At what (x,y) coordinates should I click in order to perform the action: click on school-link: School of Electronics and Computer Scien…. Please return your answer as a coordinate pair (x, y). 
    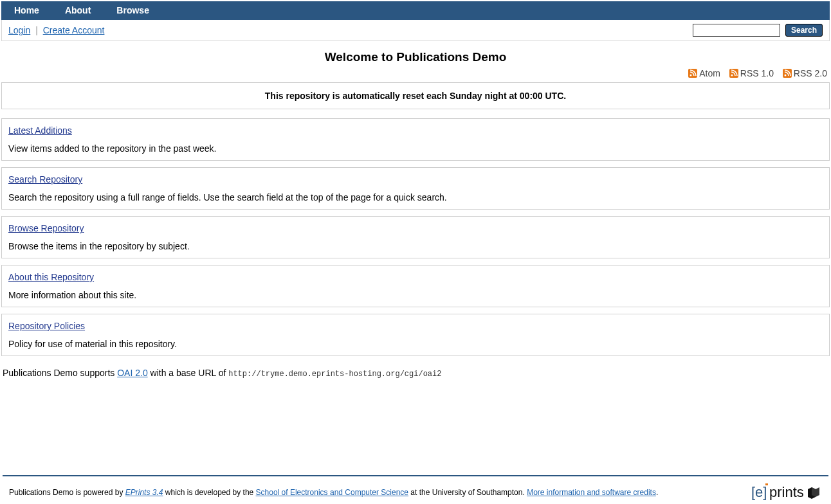
    Looking at the image, I should click on (332, 492).